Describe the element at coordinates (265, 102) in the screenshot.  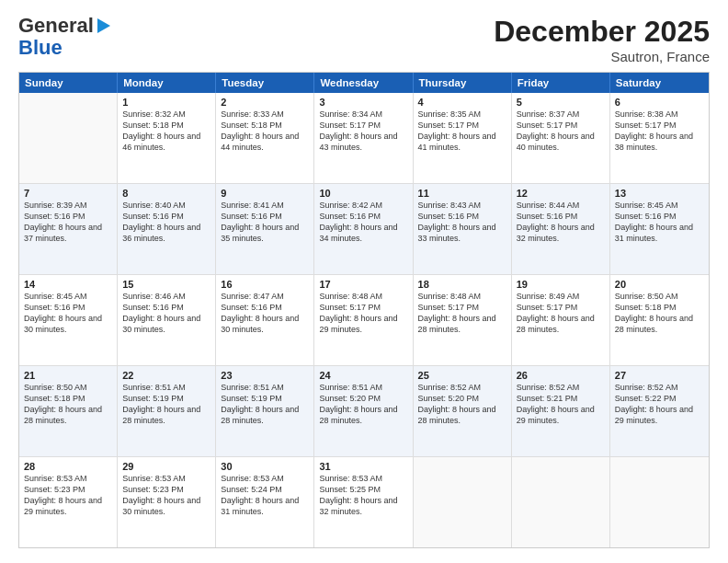
I see `day-number: 2` at that location.